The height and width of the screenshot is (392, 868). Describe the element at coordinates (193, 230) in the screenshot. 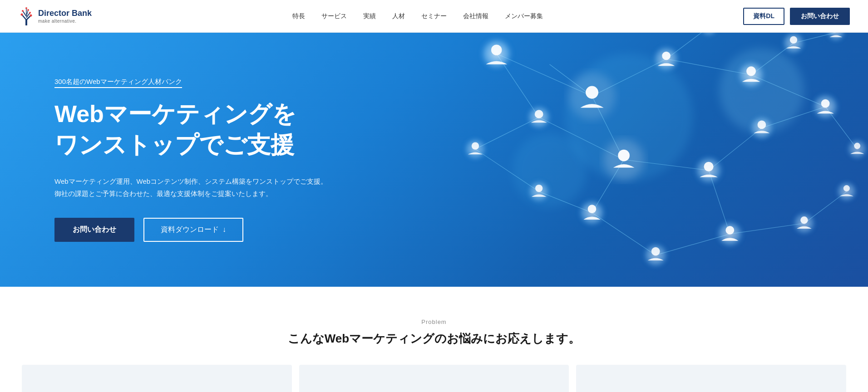

I see `hero-download-button: 資料ダウンロード ↓` at that location.